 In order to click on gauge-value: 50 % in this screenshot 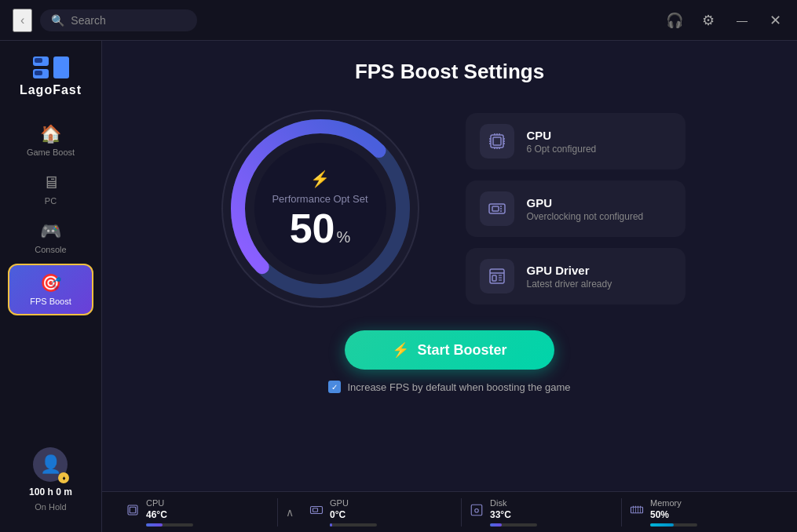, I will do `click(320, 228)`.